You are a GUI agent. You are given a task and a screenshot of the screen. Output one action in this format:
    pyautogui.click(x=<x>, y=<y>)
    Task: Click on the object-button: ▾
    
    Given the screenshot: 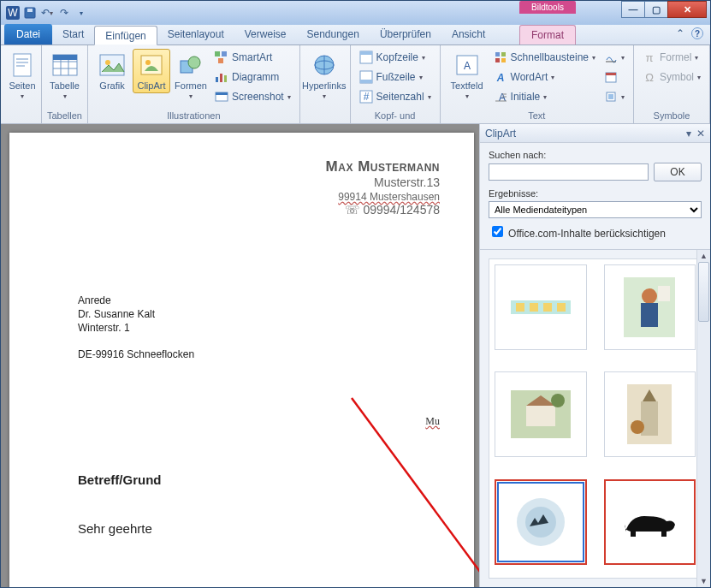 What is the action you would take?
    pyautogui.click(x=614, y=97)
    